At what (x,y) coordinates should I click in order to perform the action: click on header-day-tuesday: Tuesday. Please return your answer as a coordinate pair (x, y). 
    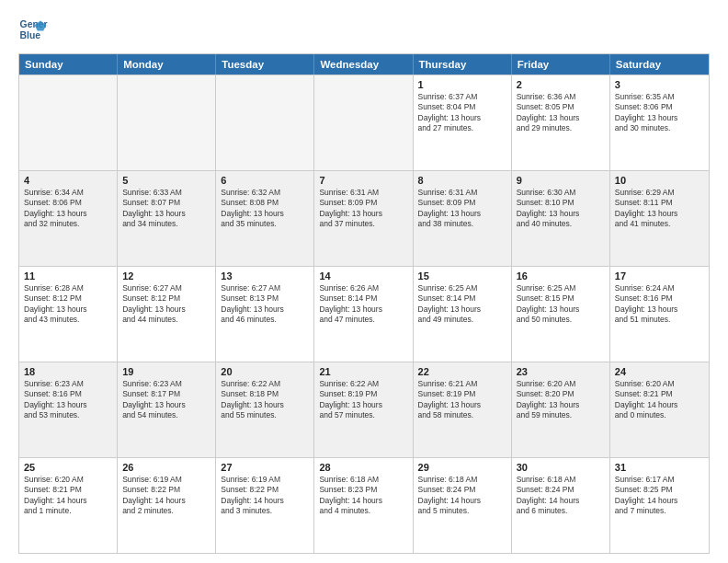
    Looking at the image, I should click on (265, 64).